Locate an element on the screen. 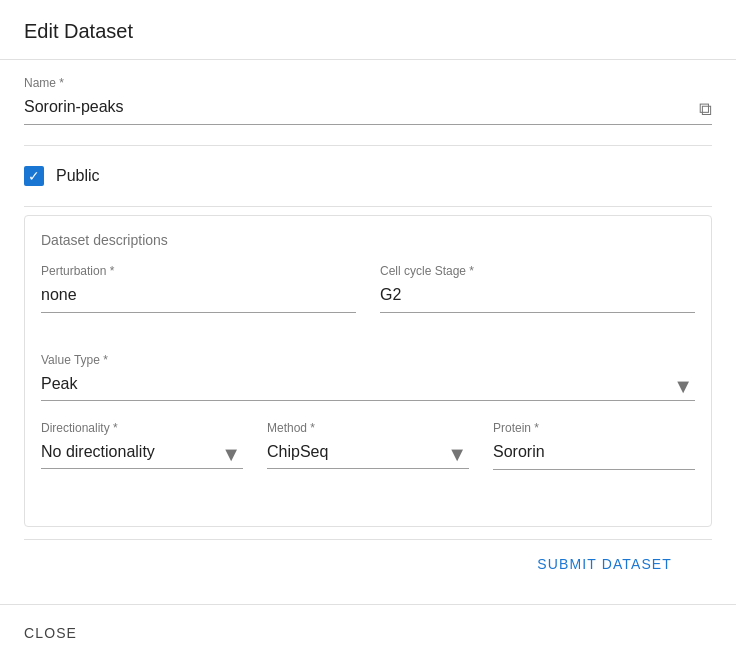  method-select: ChipSeq is located at coordinates (368, 452).